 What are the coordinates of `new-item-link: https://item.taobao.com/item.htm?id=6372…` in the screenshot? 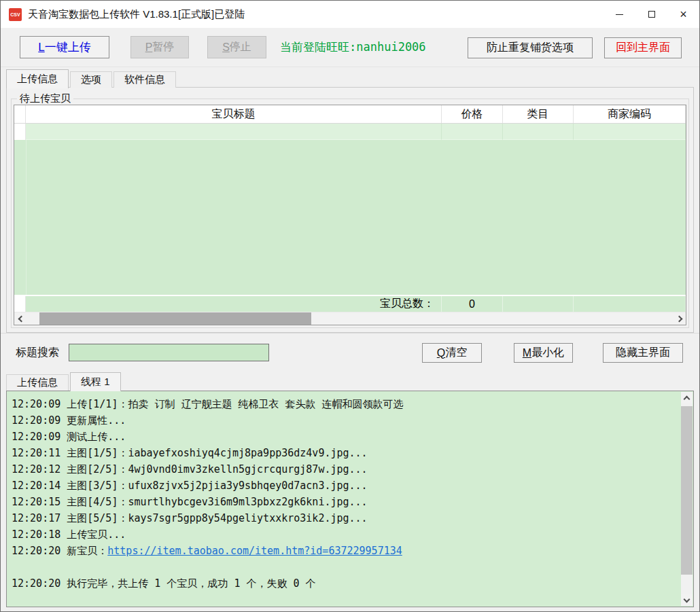 It's located at (254, 551).